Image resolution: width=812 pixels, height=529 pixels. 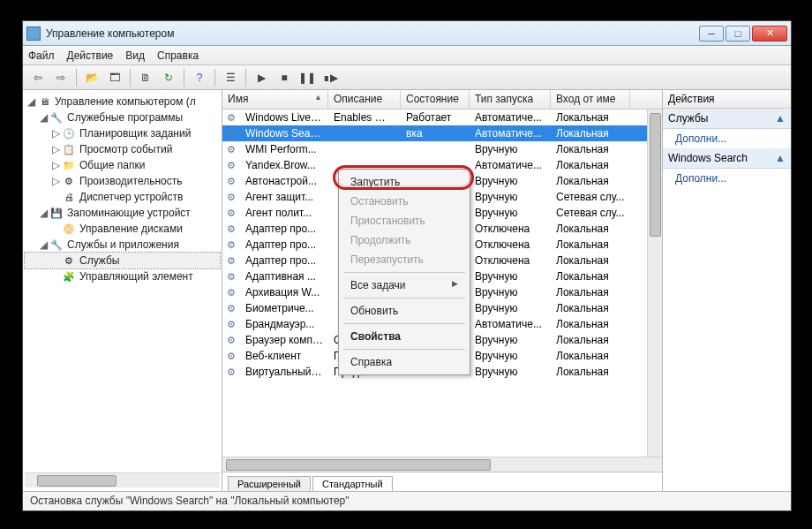 What do you see at coordinates (122, 102) in the screenshot?
I see `tree-node: ◢🖥Управление компьютером (л` at bounding box center [122, 102].